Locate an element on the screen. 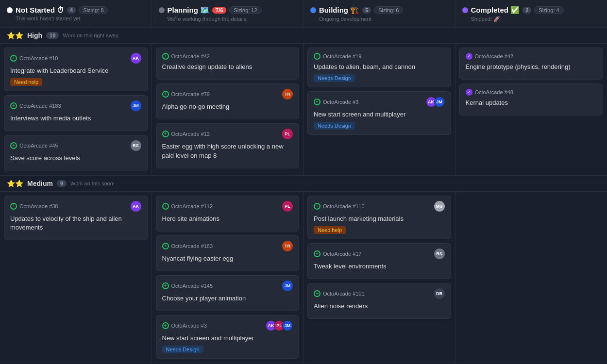 This screenshot has height=364, width=607. sizing-badge: Sizing: 4 is located at coordinates (549, 10).